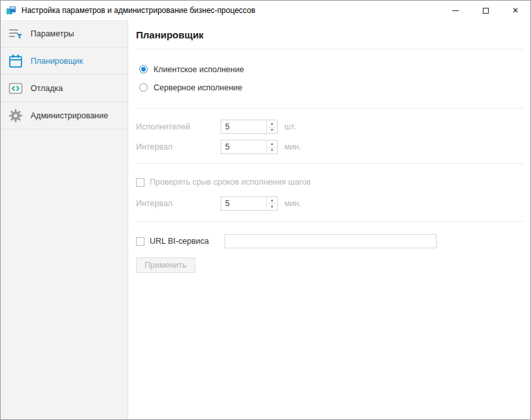 This screenshot has height=420, width=531. What do you see at coordinates (198, 88) in the screenshot?
I see `radio-label: Серверное исполнение` at bounding box center [198, 88].